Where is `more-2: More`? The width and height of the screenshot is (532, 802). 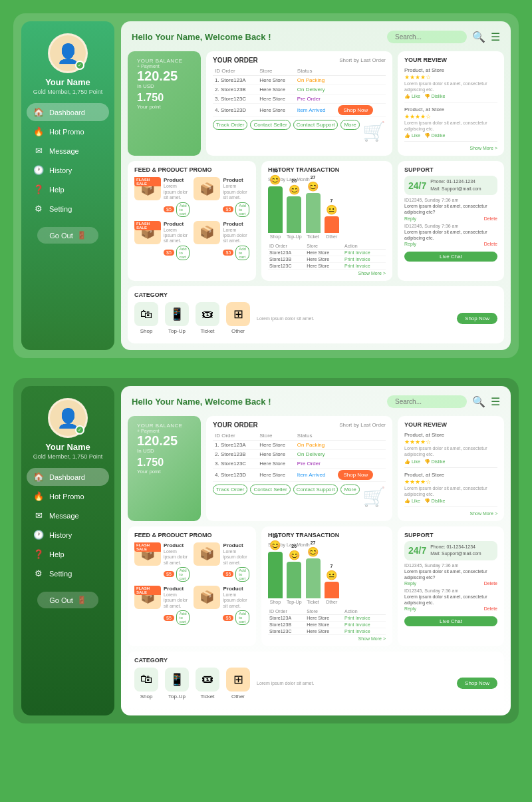
more-2: More is located at coordinates (350, 490).